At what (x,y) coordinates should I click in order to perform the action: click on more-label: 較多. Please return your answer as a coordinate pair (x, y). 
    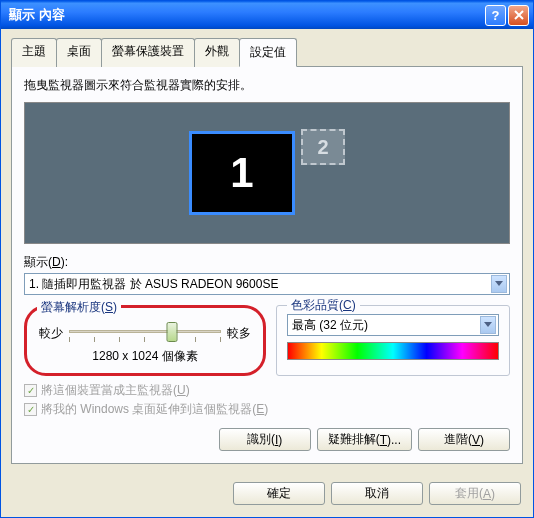
    Looking at the image, I should click on (239, 334).